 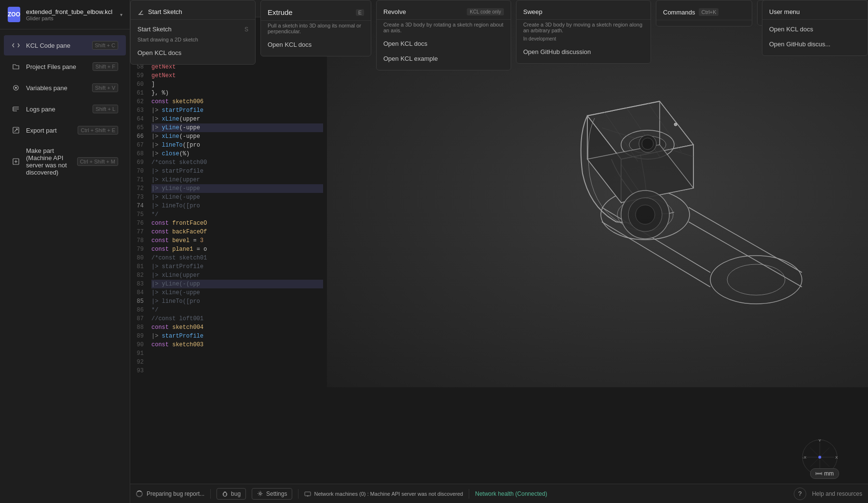 What do you see at coordinates (815, 12) in the screenshot?
I see `user-menu-header: User menu` at bounding box center [815, 12].